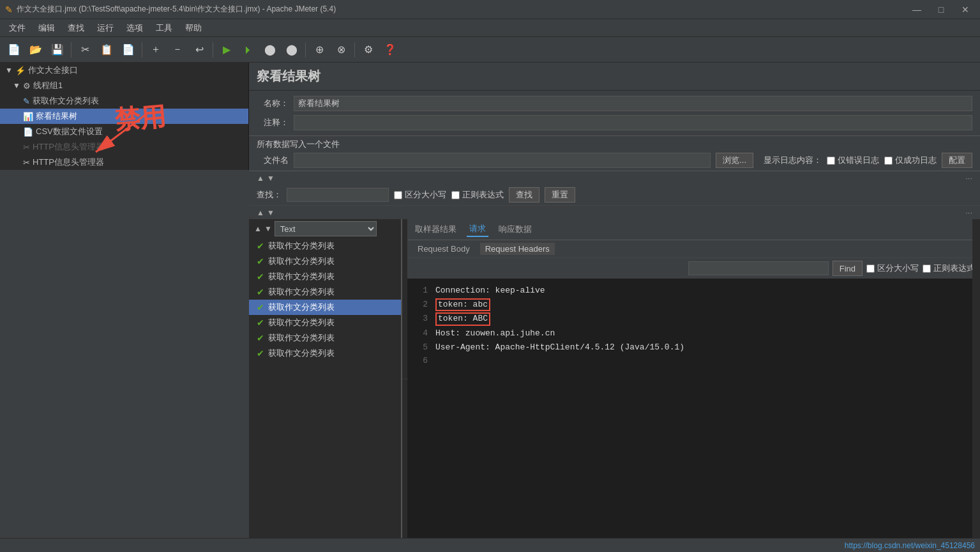 This screenshot has width=980, height=552. Describe the element at coordinates (28, 132) in the screenshot. I see `tree-csv-icon: 📄` at that location.